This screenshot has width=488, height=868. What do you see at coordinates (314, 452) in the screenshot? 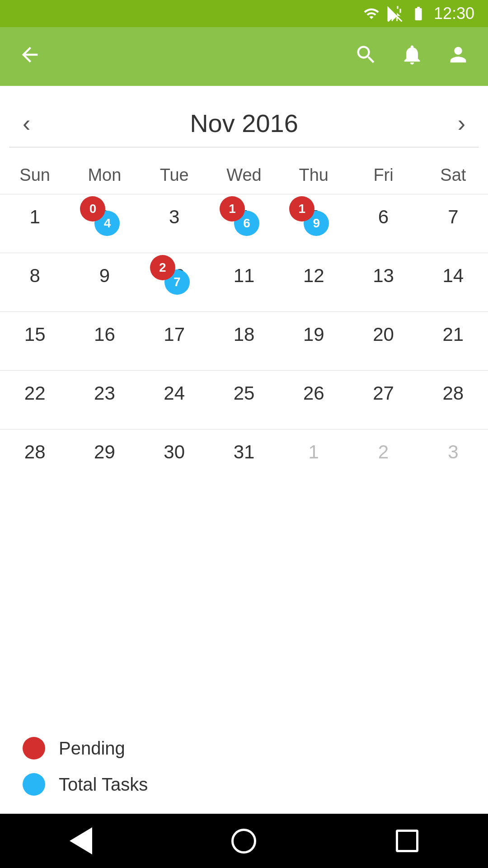
I see `day-number: 1` at bounding box center [314, 452].